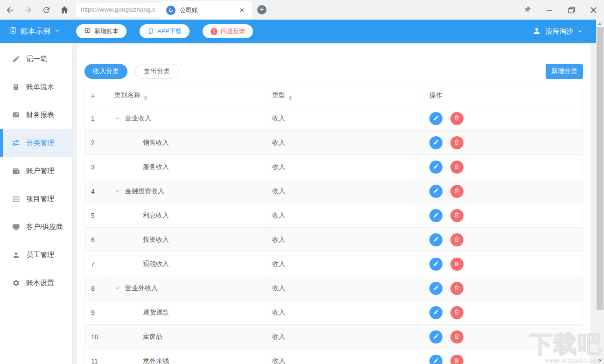 The height and width of the screenshot is (364, 604). I want to click on refresh-icon, so click(46, 10).